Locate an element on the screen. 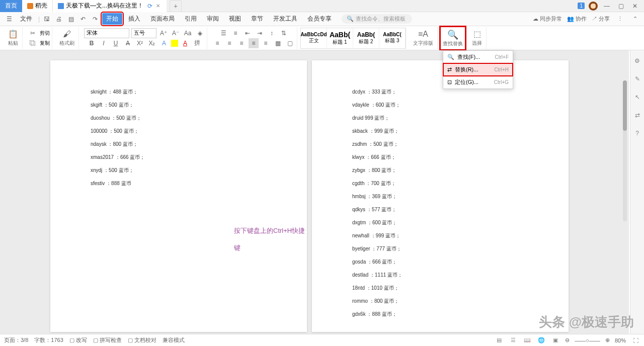 This screenshot has height=346, width=644. sidebar-help-icon: ? is located at coordinates (637, 133).